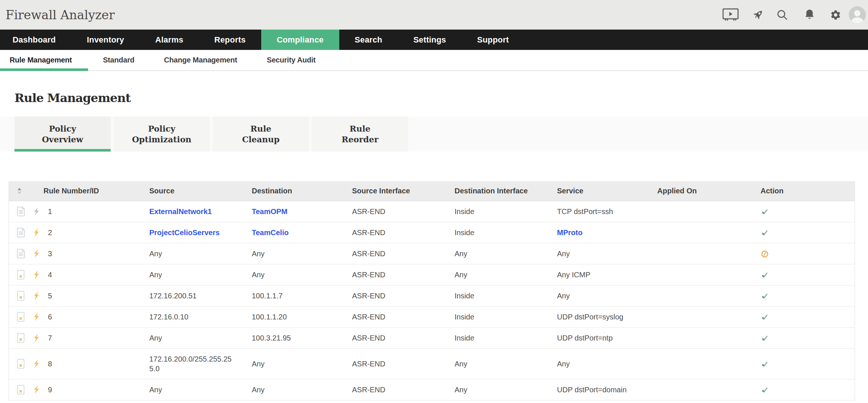 This screenshot has width=868, height=403. Describe the element at coordinates (782, 15) in the screenshot. I see `search-icon` at that location.